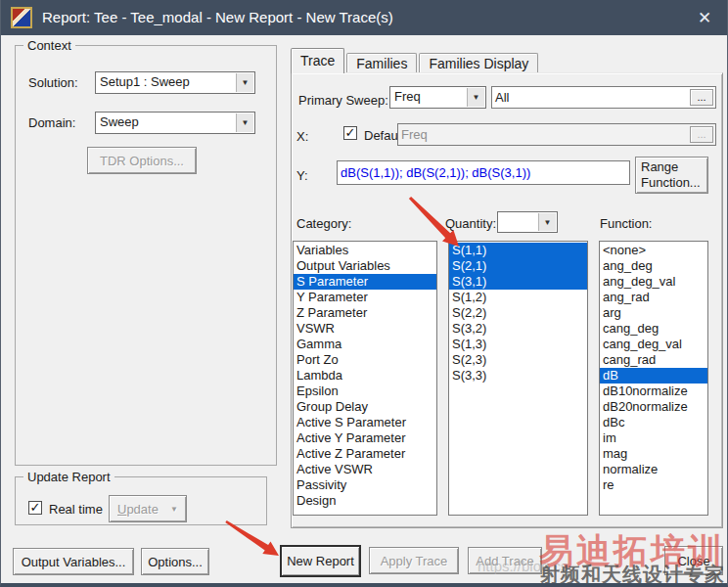 Image resolution: width=728 pixels, height=587 pixels. Describe the element at coordinates (365, 407) in the screenshot. I see `category-item: Group Delay` at that location.